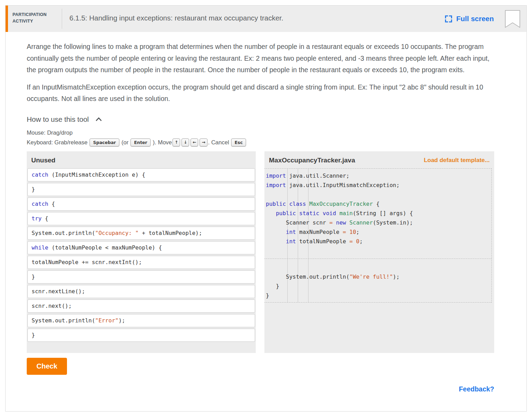  What do you see at coordinates (185, 142) in the screenshot?
I see `arrow-down-key-icon: ↓` at bounding box center [185, 142].